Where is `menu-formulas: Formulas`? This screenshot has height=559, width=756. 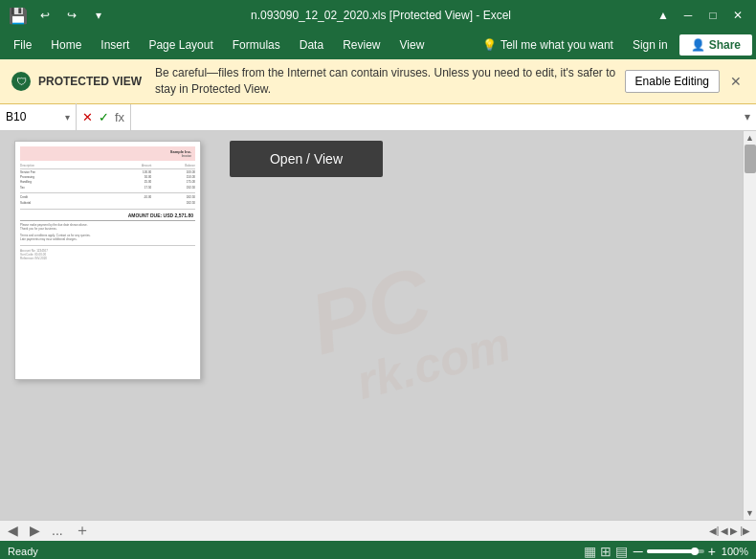 menu-formulas: Formulas is located at coordinates (256, 45).